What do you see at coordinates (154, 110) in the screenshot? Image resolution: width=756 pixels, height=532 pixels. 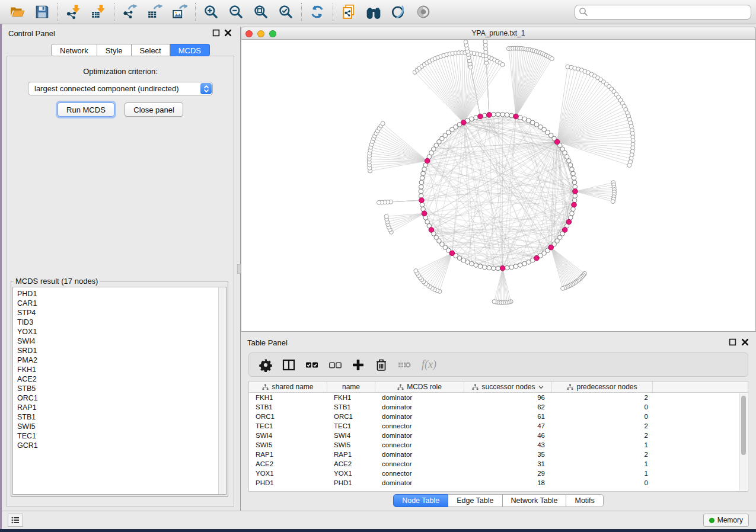 I see `close-panel-button: Close panel` at bounding box center [154, 110].